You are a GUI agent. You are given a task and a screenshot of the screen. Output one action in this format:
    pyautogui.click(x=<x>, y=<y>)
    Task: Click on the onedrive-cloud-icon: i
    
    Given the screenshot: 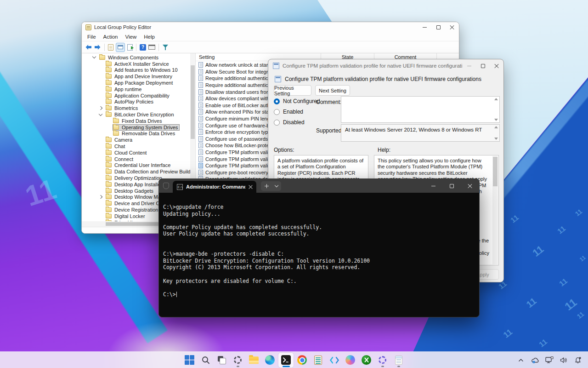 What is the action you would take?
    pyautogui.click(x=535, y=360)
    